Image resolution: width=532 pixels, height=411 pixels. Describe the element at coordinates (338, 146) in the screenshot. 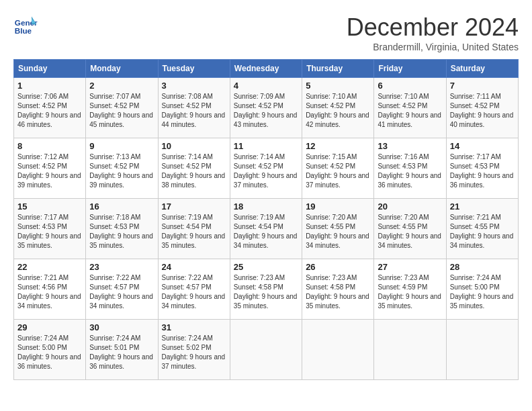

I see `day-number: 12` at that location.